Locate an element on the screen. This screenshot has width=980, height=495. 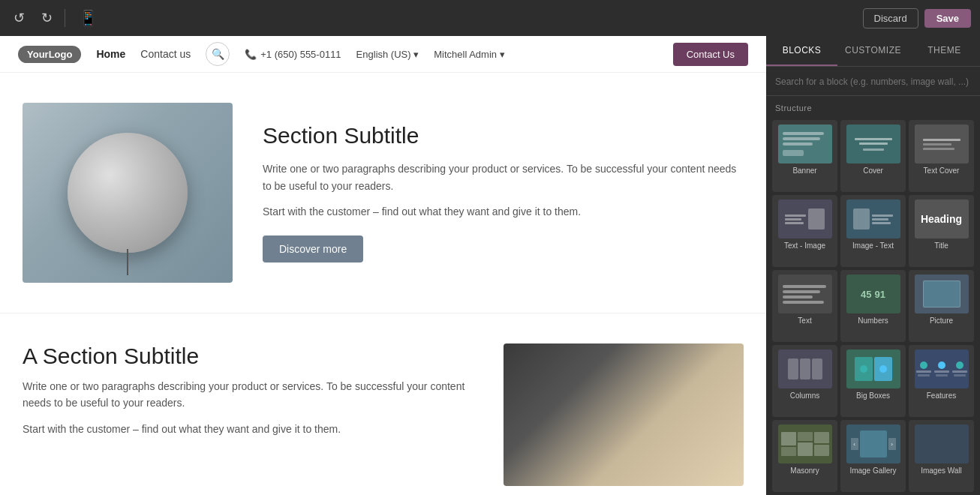
block-columns-label: Columns is located at coordinates (804, 396).